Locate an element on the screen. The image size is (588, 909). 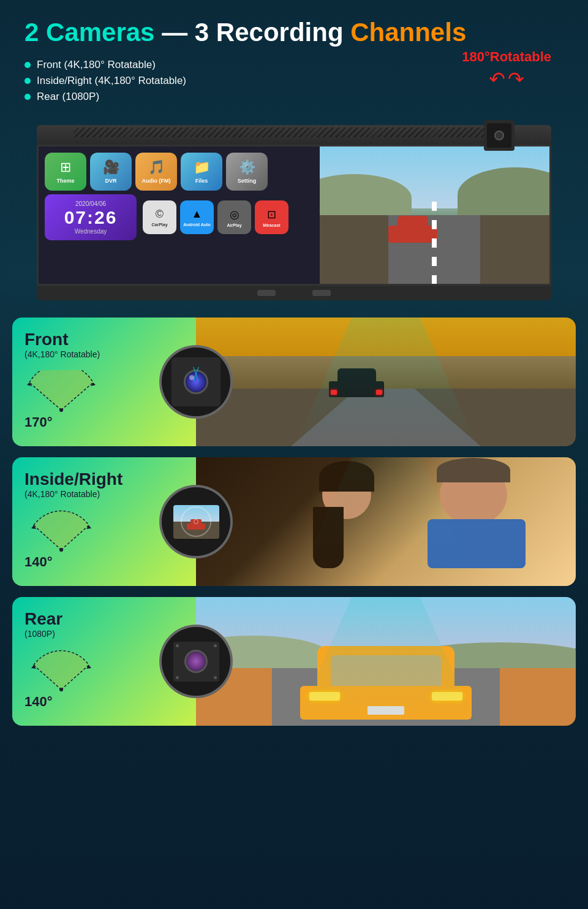
front-cam-title: Front is located at coordinates (104, 340).